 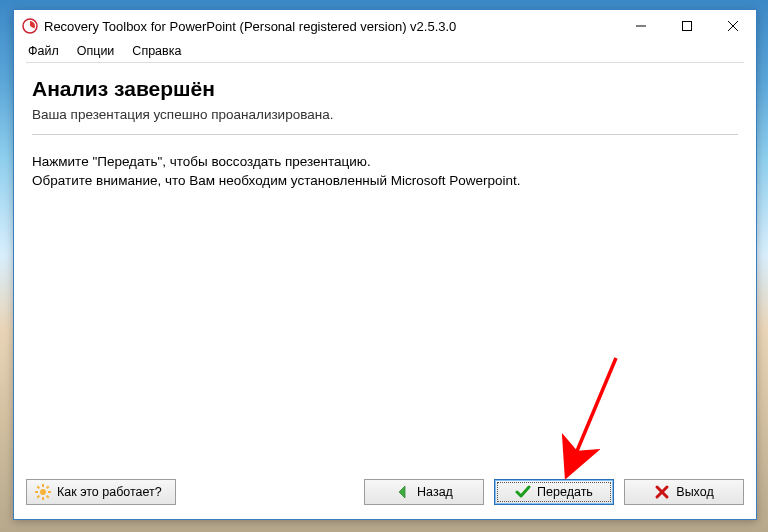 What do you see at coordinates (385, 52) in the screenshot?
I see `menubar: Файл Опции Справка` at bounding box center [385, 52].